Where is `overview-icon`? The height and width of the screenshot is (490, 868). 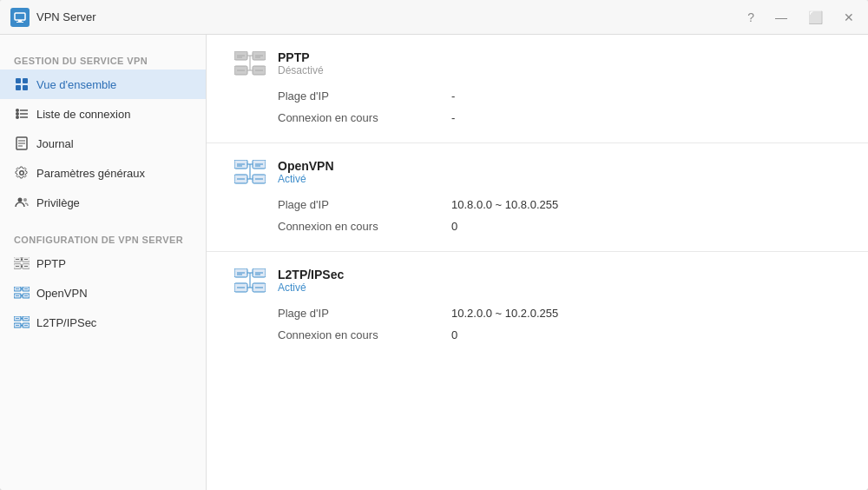 overview-icon is located at coordinates (22, 84).